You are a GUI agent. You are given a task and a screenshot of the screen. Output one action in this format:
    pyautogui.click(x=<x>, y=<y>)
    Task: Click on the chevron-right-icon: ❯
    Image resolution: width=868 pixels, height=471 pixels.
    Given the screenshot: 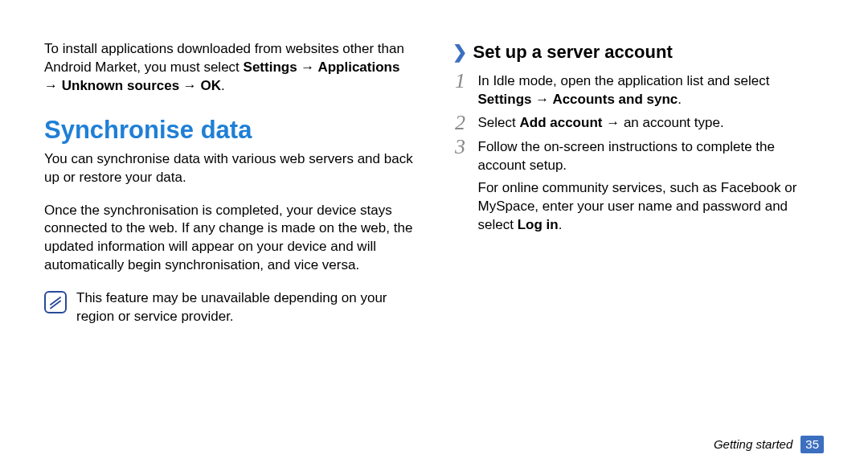 What is the action you would take?
    pyautogui.click(x=460, y=52)
    